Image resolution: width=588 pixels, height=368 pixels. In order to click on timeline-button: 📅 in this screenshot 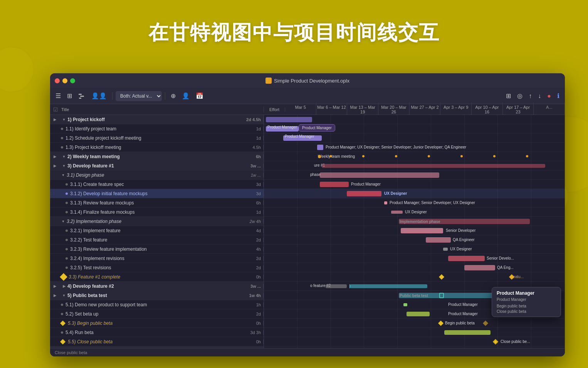, I will do `click(200, 96)`.